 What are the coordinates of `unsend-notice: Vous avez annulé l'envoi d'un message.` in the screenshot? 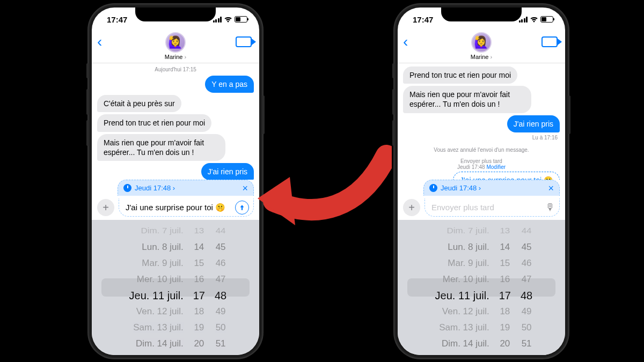 It's located at (481, 150).